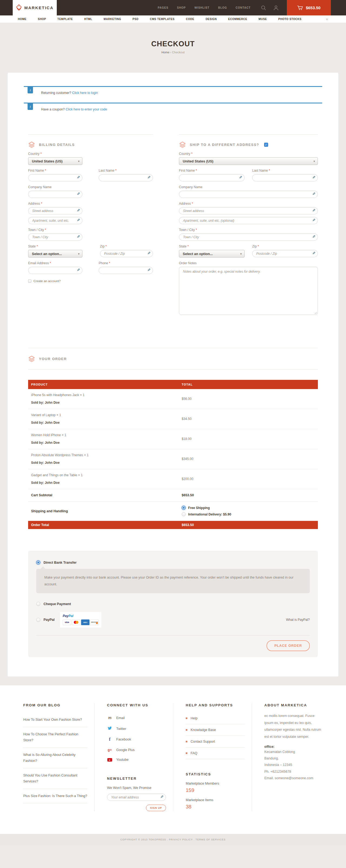  Describe the element at coordinates (112, 19) in the screenshot. I see `nav-item-marketing: MARKETING` at that location.